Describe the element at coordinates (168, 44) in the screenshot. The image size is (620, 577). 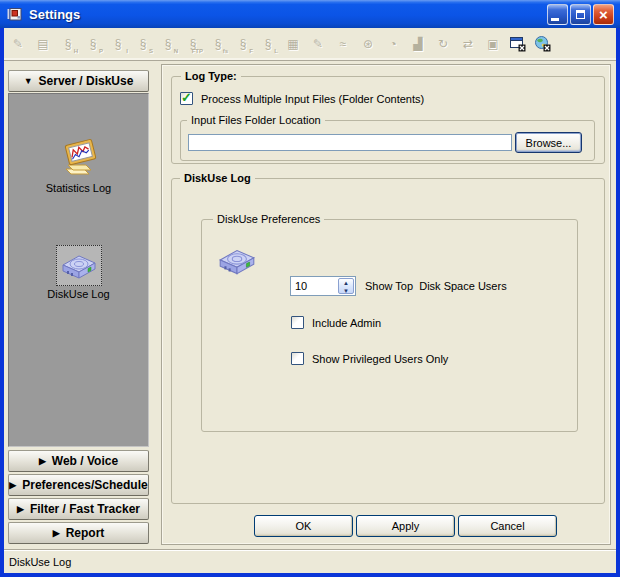
I see `log-type-n-icon: §N` at that location.